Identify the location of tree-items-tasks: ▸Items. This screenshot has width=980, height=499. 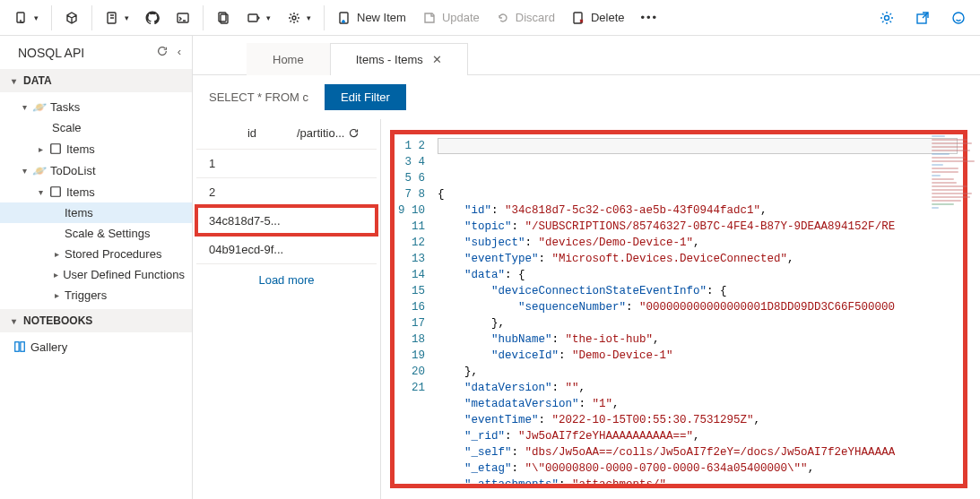
(96, 149).